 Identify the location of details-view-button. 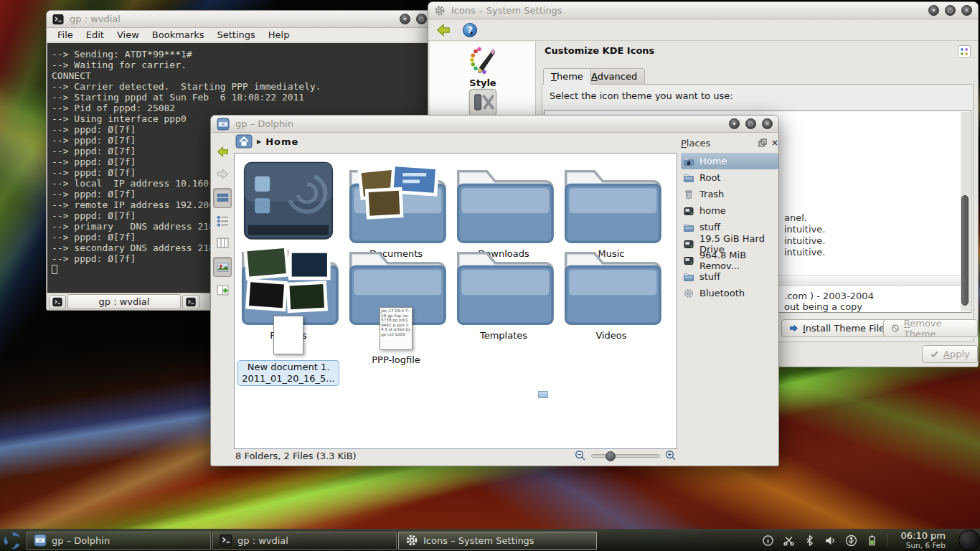
(222, 220).